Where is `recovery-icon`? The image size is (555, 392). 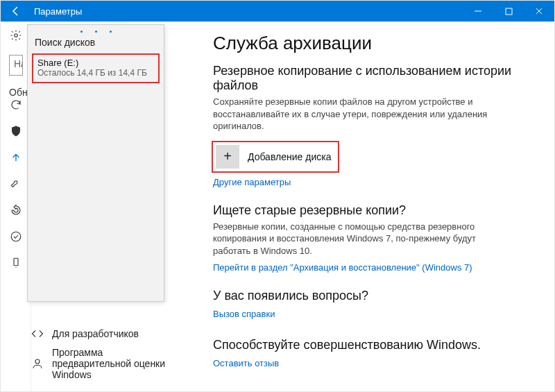
recovery-icon is located at coordinates (16, 210).